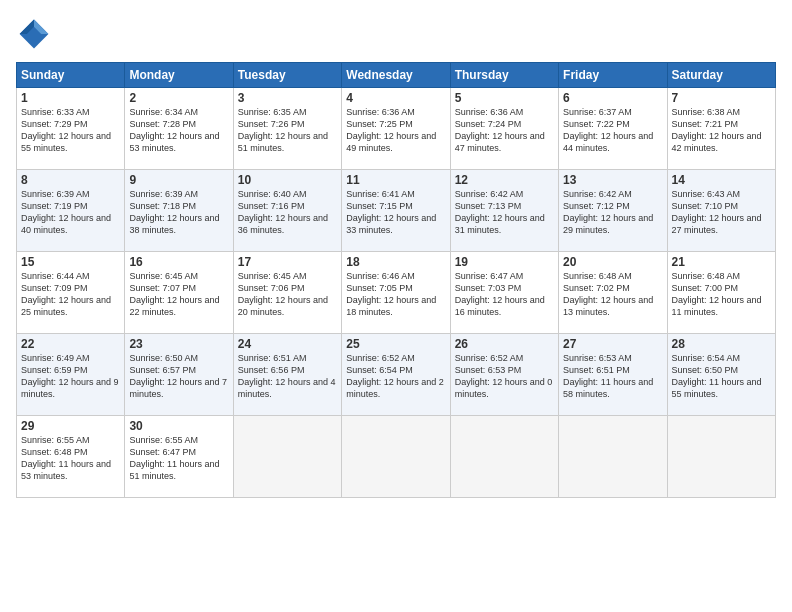 Image resolution: width=792 pixels, height=612 pixels. I want to click on day-info: Sunrise: 6:36 AMSunset: 7:24 PMDaylight:…, so click(504, 130).